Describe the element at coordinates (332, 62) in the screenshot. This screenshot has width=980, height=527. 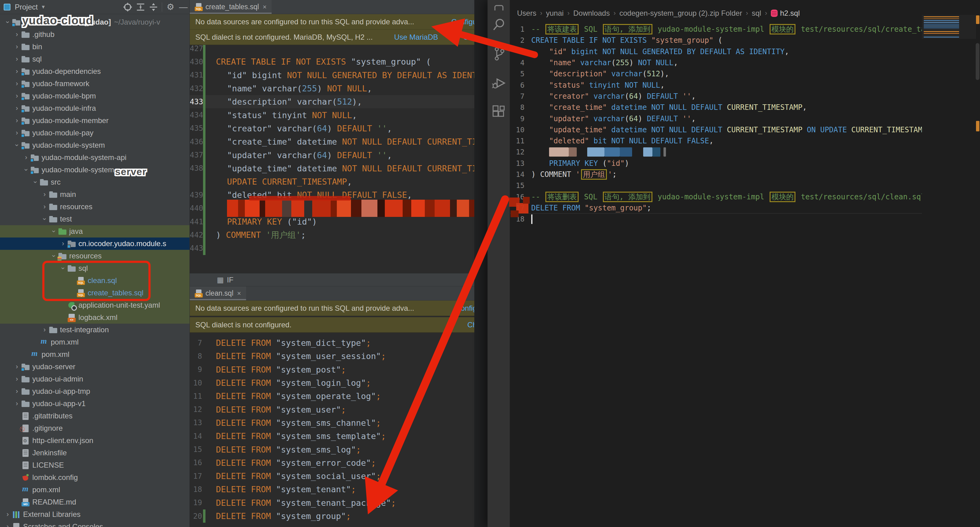
I see `code-line-430: 430CREATE TABLE IF NOT EXISTS "system_gr…` at that location.